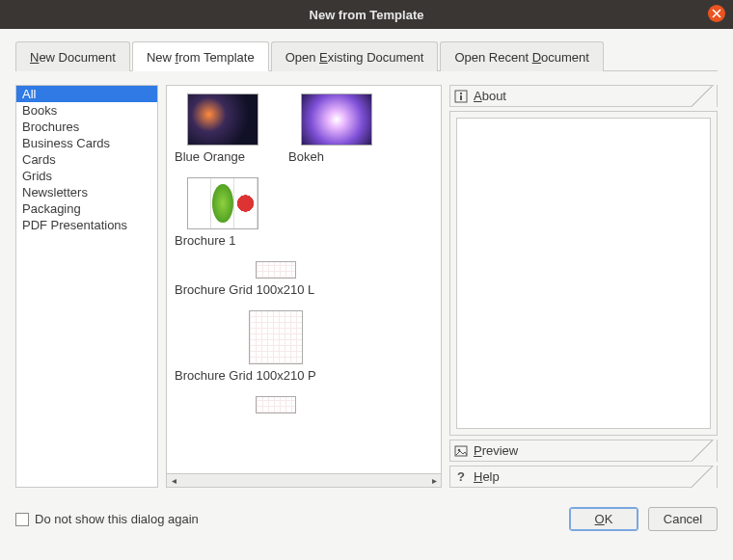 The width and height of the screenshot is (733, 560). What do you see at coordinates (22, 520) in the screenshot?
I see `checkbox-box` at bounding box center [22, 520].